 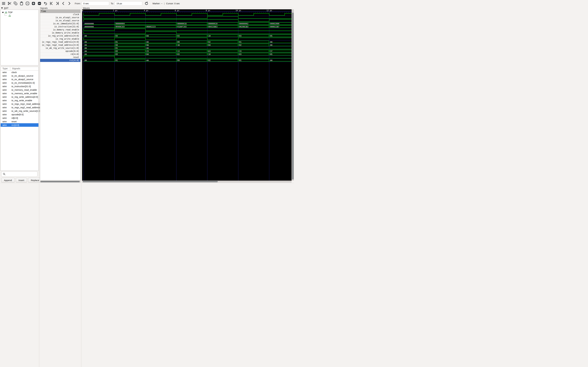 I want to click on zoom-out-icon, so click(x=39, y=3).